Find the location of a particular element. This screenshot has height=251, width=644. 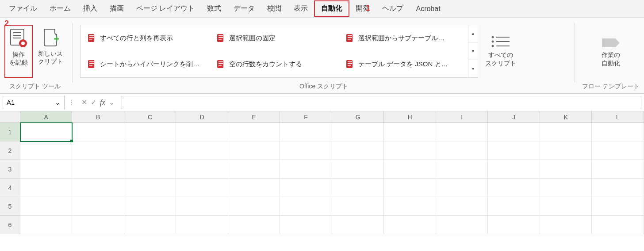

cell-F4 is located at coordinates (306, 188).